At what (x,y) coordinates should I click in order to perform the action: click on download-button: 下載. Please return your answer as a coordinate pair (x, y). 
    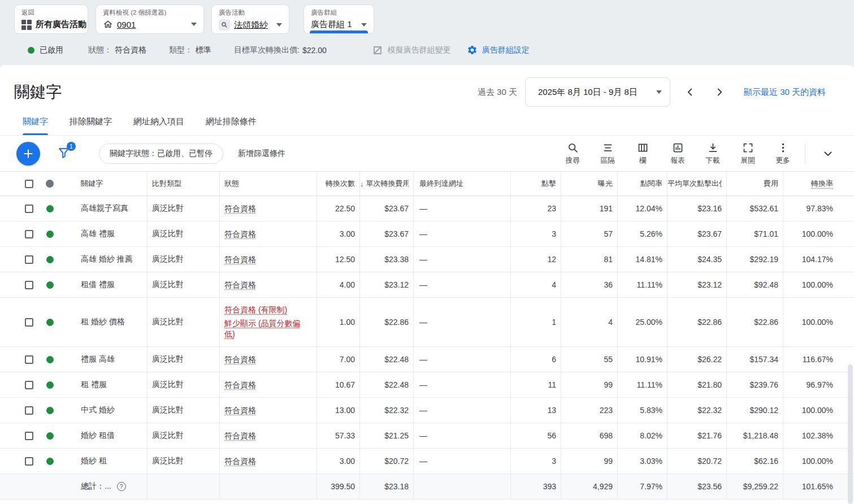
    Looking at the image, I should click on (713, 154).